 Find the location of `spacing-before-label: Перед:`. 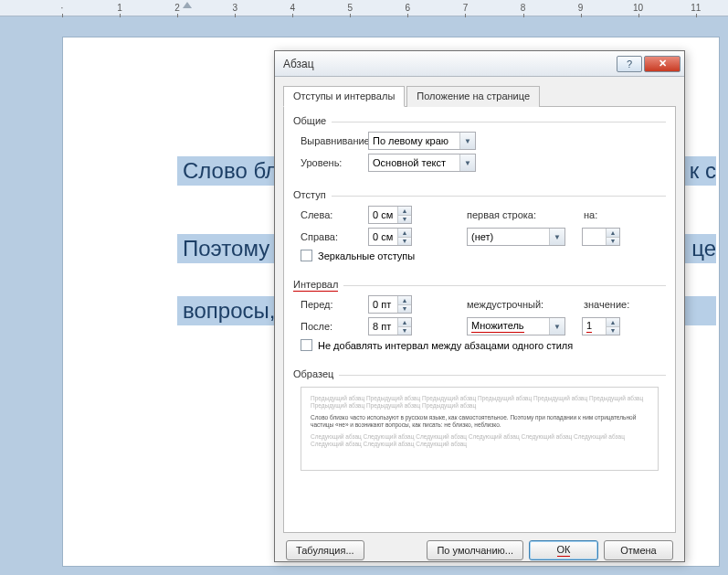

spacing-before-label: Перед: is located at coordinates (331, 304).